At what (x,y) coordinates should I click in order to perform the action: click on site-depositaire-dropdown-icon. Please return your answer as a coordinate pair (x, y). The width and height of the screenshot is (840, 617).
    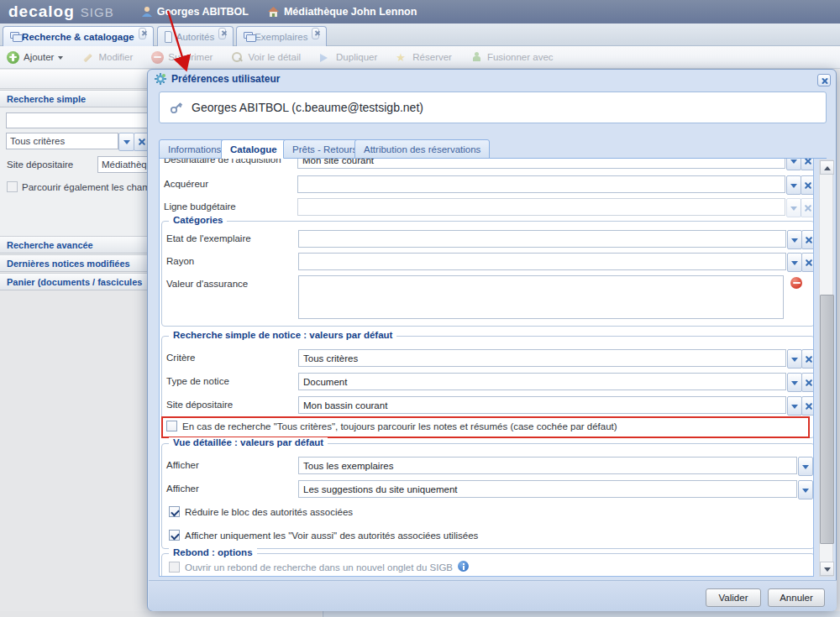
    Looking at the image, I should click on (795, 406).